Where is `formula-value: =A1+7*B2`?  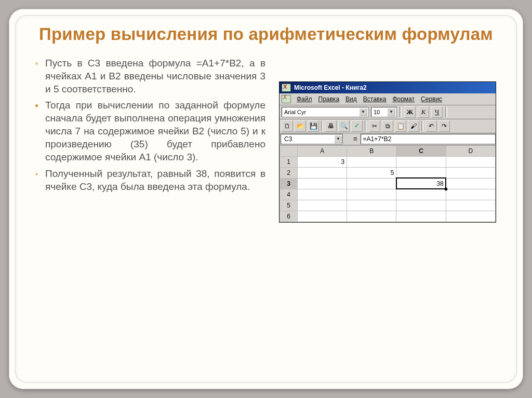 formula-value: =A1+7*B2 is located at coordinates (377, 139).